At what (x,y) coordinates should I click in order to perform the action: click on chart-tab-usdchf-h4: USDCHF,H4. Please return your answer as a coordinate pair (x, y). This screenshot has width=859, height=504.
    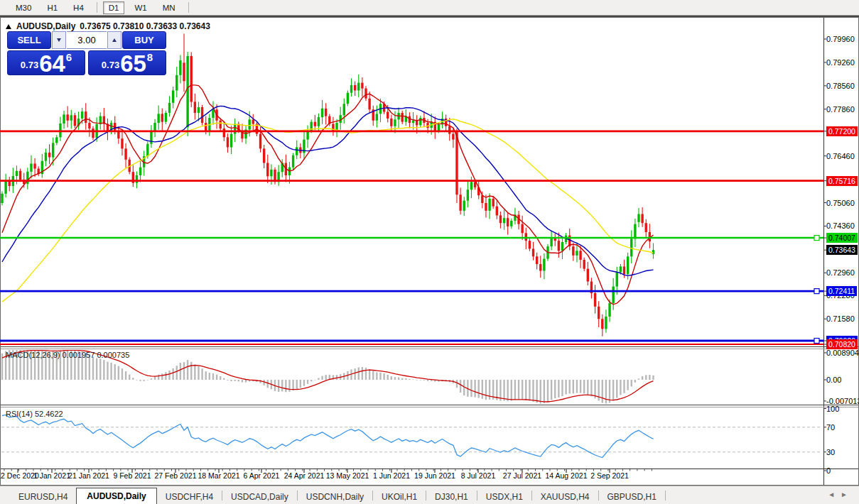
    Looking at the image, I should click on (189, 497).